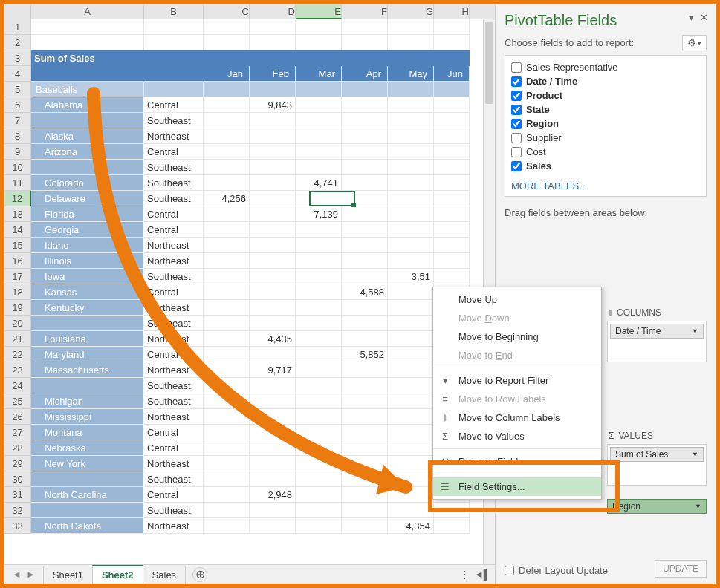  What do you see at coordinates (18, 276) in the screenshot?
I see `row-header: 17` at bounding box center [18, 276].